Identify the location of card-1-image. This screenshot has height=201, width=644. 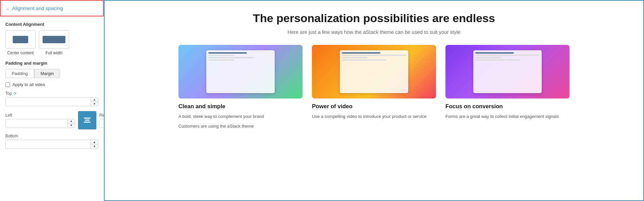
(240, 72).